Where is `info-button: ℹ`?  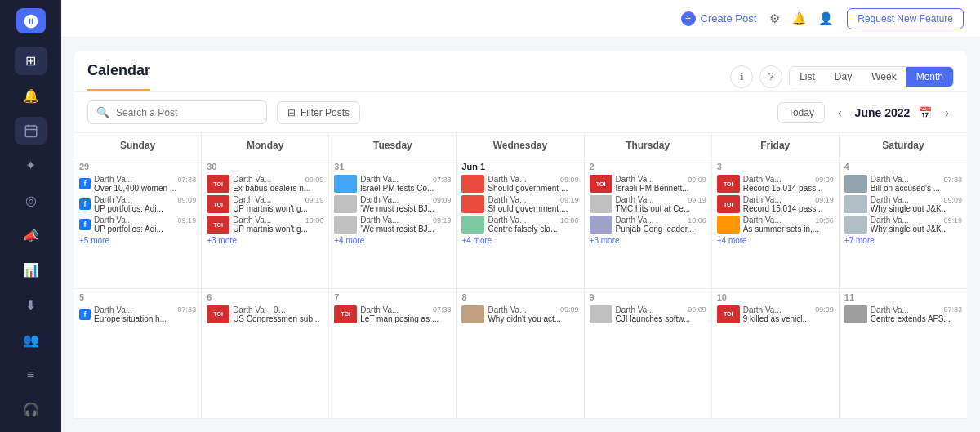
info-button: ℹ is located at coordinates (742, 77).